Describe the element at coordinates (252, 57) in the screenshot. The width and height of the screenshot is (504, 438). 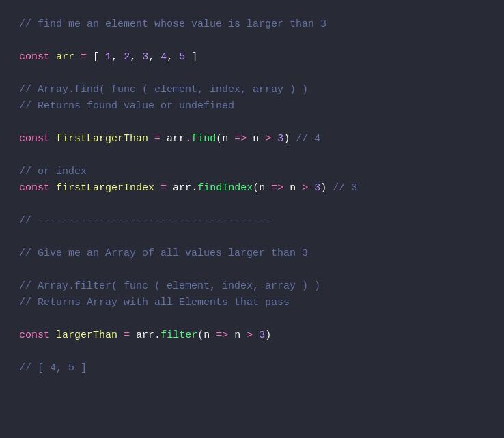
I see `line-arr-decl: const arr = [ 1, 2, 3, 4, 5 ]` at that location.